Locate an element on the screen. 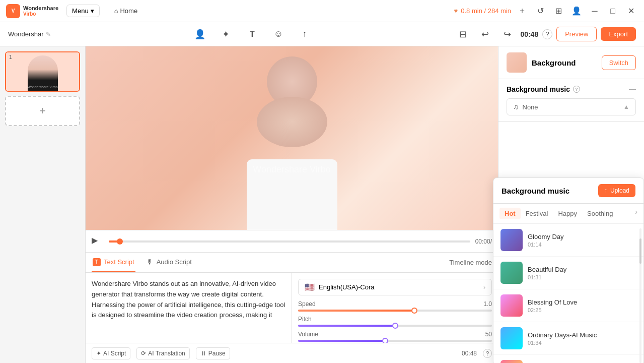 The width and height of the screenshot is (644, 363). history-button: ↺ is located at coordinates (540, 11).